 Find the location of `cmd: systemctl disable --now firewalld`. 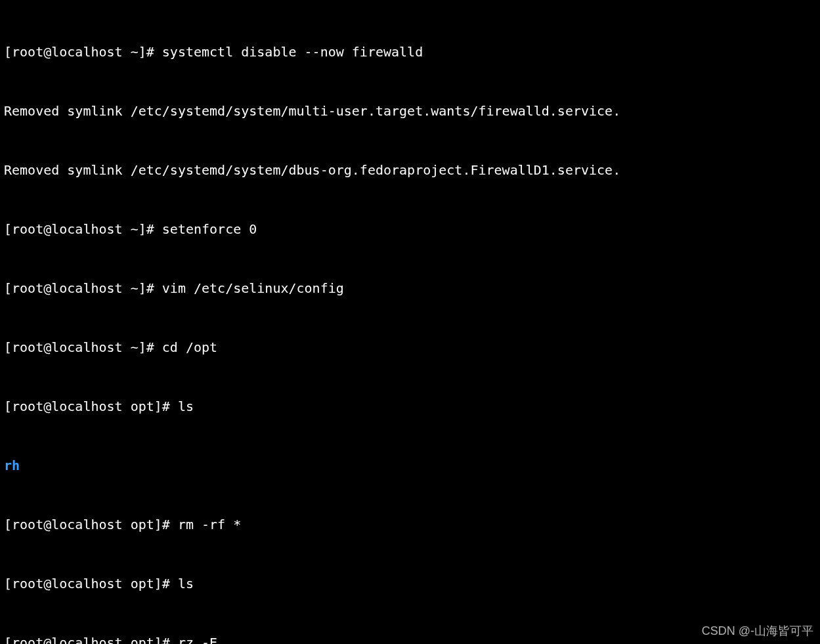

cmd: systemctl disable --now firewalld is located at coordinates (293, 52).